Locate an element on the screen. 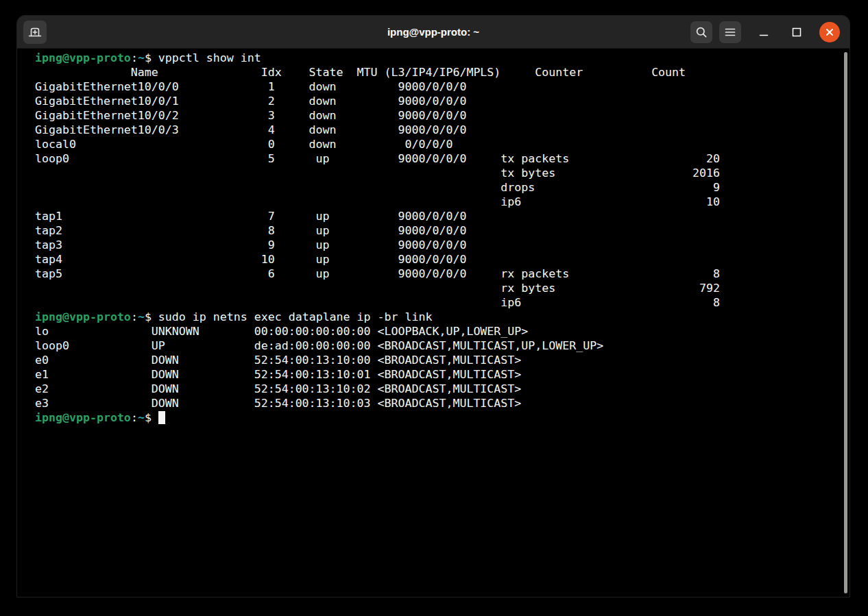 The image size is (868, 616). terminal-text-segment: GigabitEthernet10/0/1 2 down 9000/0/0/0 is located at coordinates (251, 101).